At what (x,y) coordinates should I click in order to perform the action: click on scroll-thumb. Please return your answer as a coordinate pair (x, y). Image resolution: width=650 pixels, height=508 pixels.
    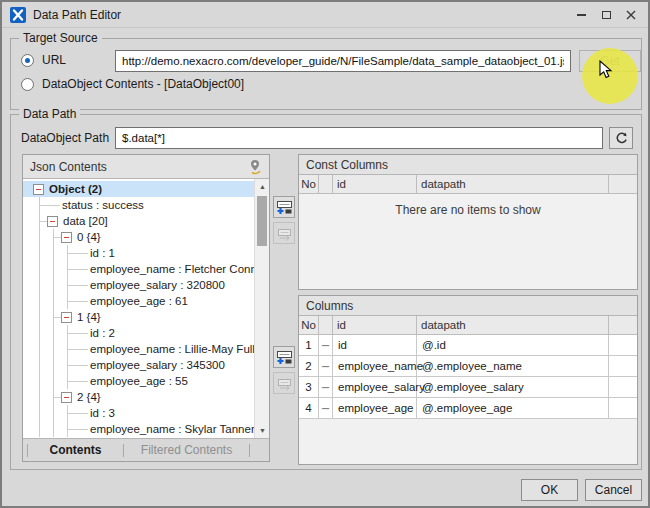
    Looking at the image, I should click on (262, 221).